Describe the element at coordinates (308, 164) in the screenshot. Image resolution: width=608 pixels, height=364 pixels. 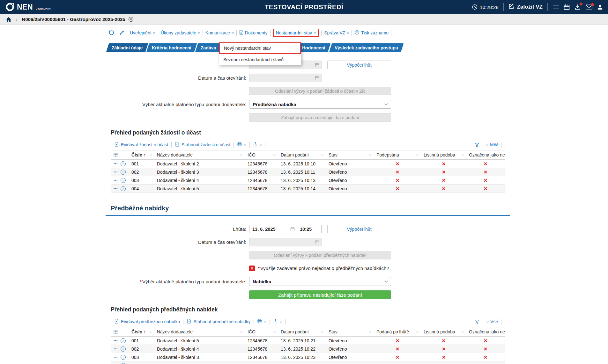
I see `table-row: •••i 001 Dodavatel - školení 2 12345678 …` at that location.